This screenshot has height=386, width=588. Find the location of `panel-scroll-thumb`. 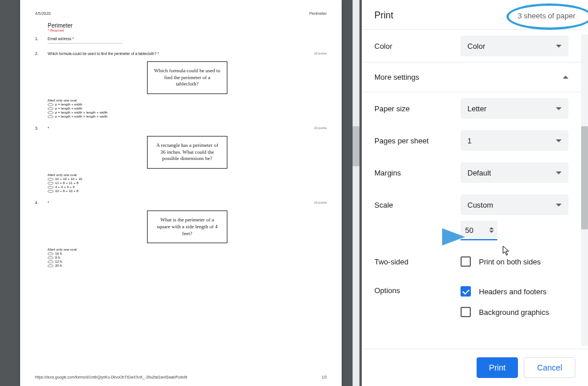

panel-scroll-thumb is located at coordinates (585, 178).